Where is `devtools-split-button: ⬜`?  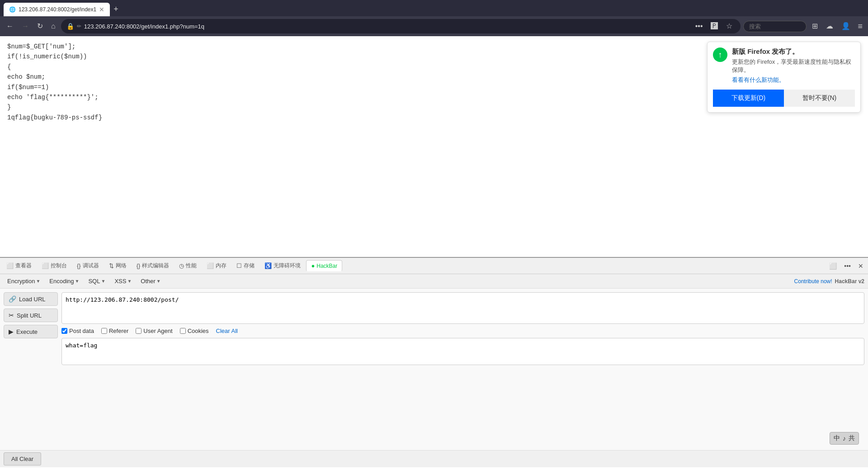
devtools-split-button: ⬜ is located at coordinates (833, 266).